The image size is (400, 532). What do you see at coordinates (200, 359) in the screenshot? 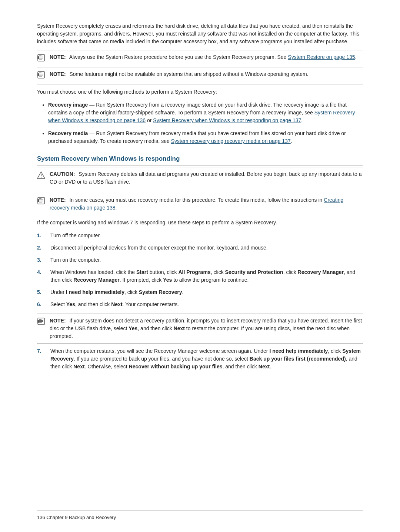
I see `step-7: 7. When the computer restarts, you will …` at bounding box center [200, 359].